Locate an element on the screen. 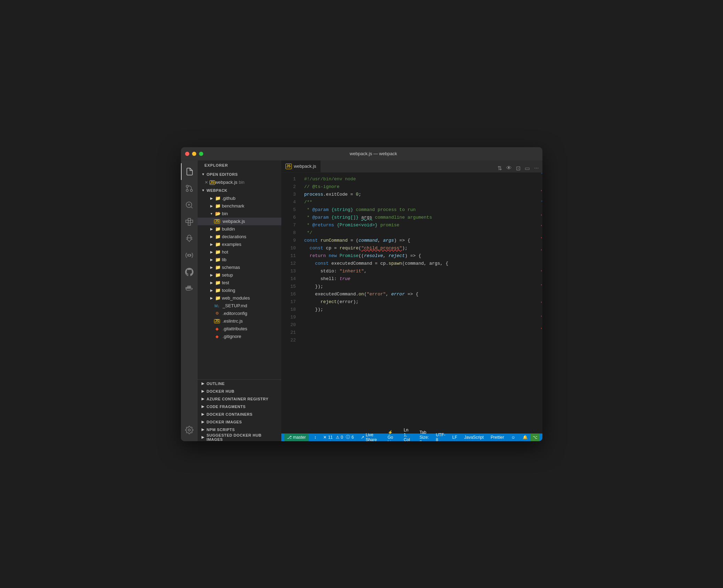 This screenshot has width=723, height=588. error-icon: ✕ is located at coordinates (325, 437).